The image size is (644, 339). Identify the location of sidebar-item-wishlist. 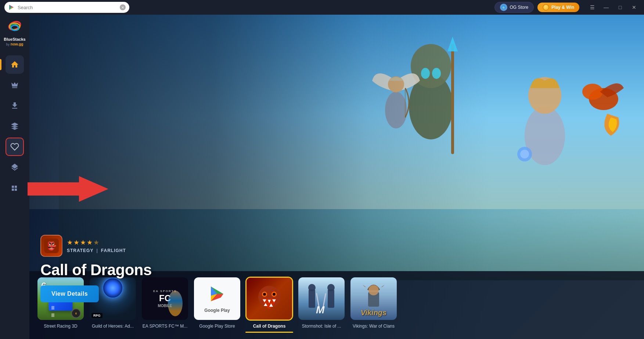
(15, 147).